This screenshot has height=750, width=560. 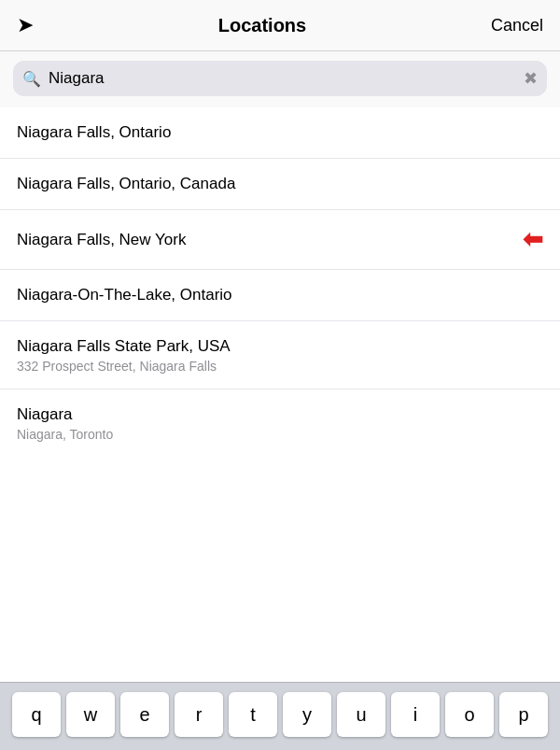 I want to click on keyboard: qwertyuiop, so click(x=280, y=715).